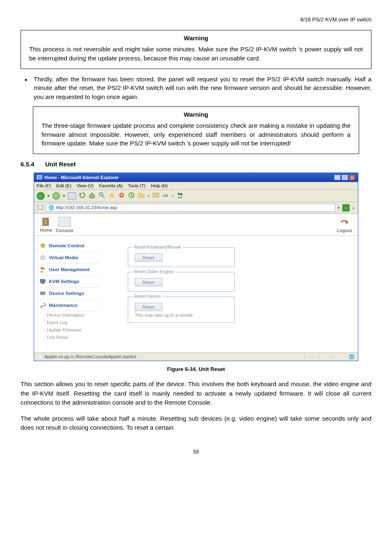 Image resolution: width=392 pixels, height=555 pixels. Describe the element at coordinates (43, 269) in the screenshot. I see `usermgmt-icon` at that location.